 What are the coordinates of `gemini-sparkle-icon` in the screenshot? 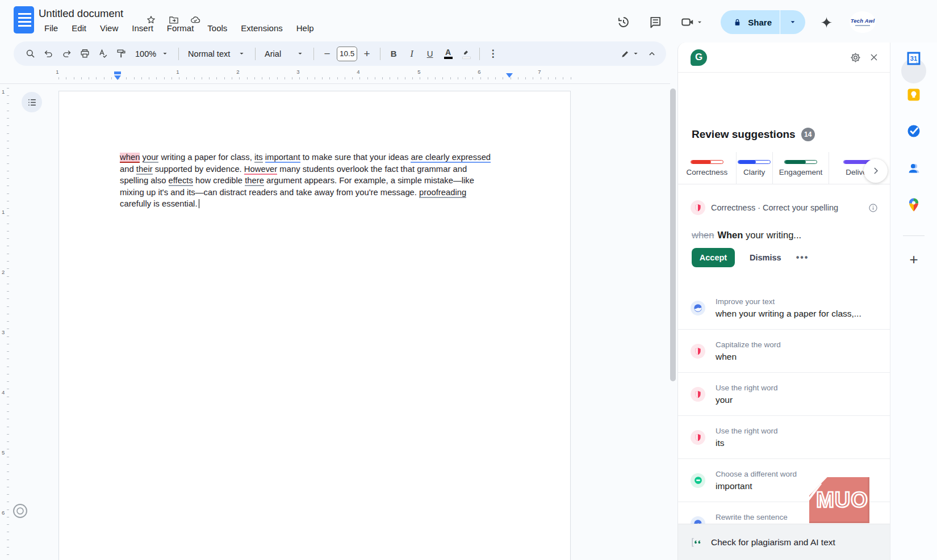 It's located at (826, 22).